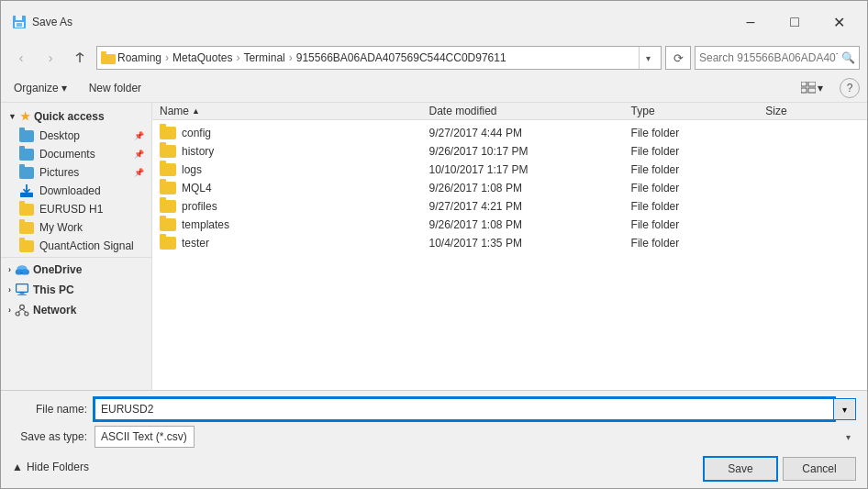 The height and width of the screenshot is (489, 868). I want to click on sidebar-item-desktop: Desktop 📌, so click(76, 136).